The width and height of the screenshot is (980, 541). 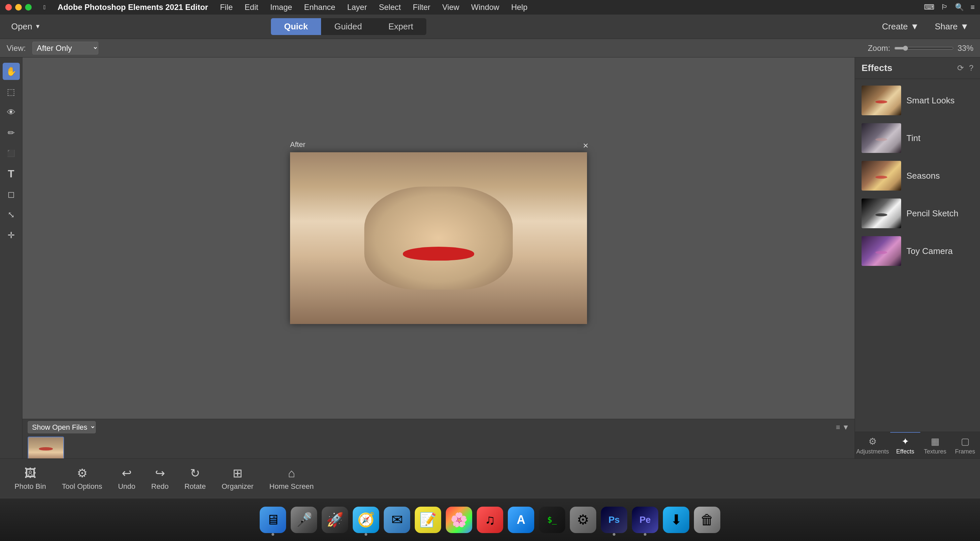 What do you see at coordinates (11, 153) in the screenshot?
I see `stamp-tool: ⬛` at bounding box center [11, 153].